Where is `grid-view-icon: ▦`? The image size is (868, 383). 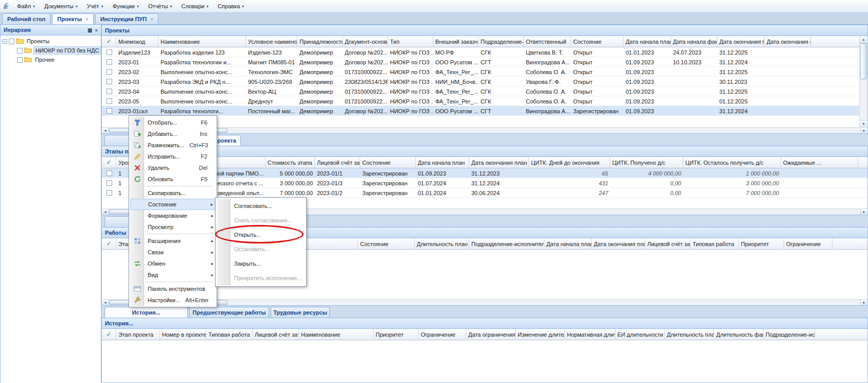
grid-view-icon: ▦ is located at coordinates (90, 30).